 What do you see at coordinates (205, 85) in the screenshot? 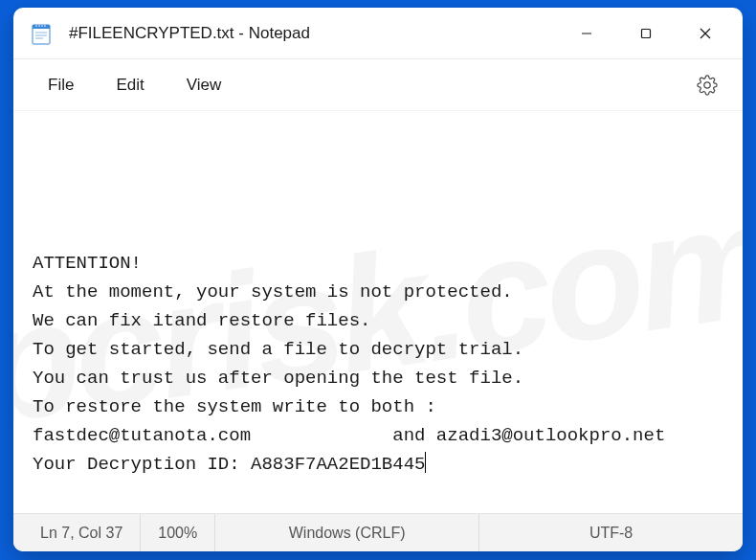
I see `menu-view: View` at bounding box center [205, 85].